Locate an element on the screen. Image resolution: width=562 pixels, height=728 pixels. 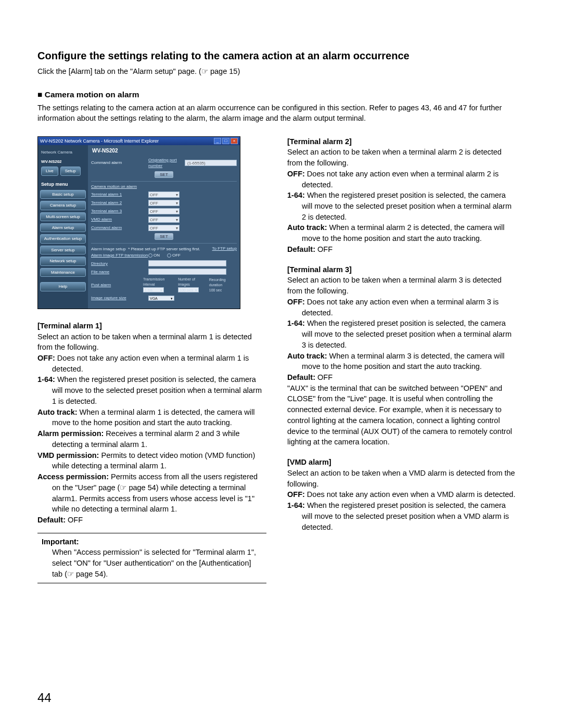
terminal-alarm-2-title: [Terminal alarm 2] is located at coordinates (402, 142).